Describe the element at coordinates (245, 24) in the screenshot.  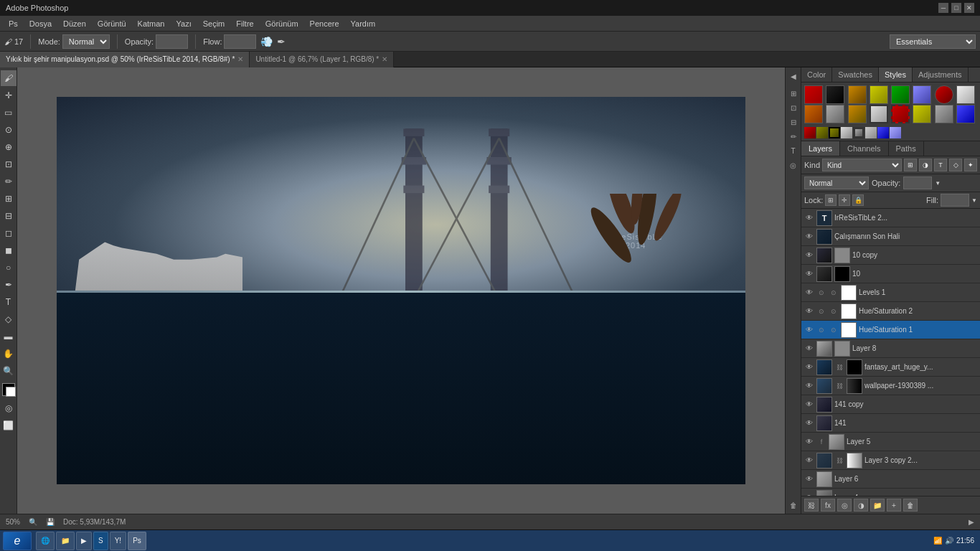
I see `menu-item-filter: Filtre` at that location.